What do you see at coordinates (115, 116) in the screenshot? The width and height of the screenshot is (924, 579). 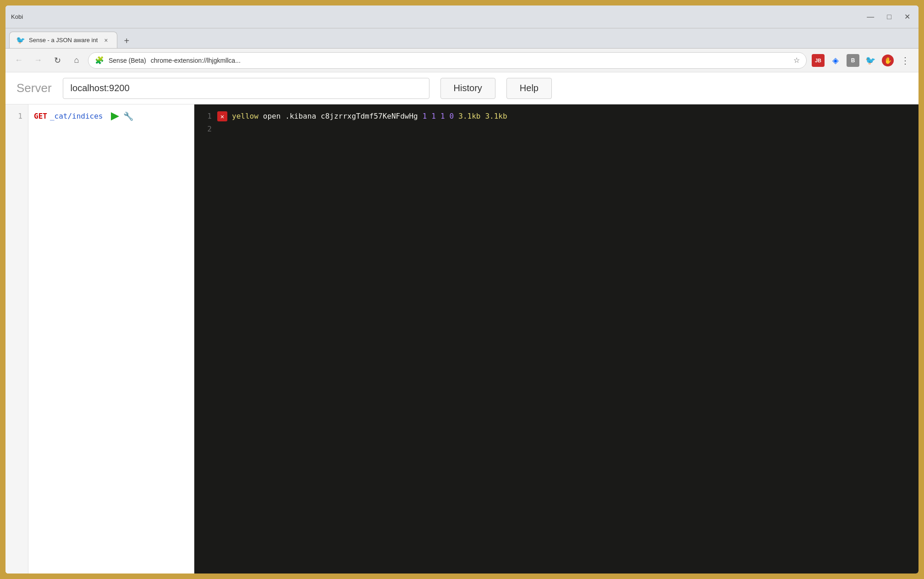 I see `run-button` at bounding box center [115, 116].